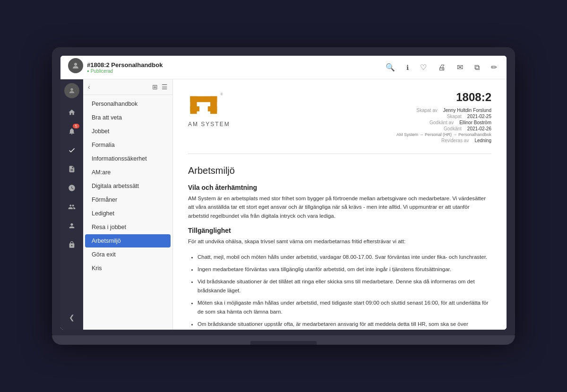 The width and height of the screenshot is (567, 392). I want to click on meta-skapat: Skapat 2021-02-25, so click(444, 116).